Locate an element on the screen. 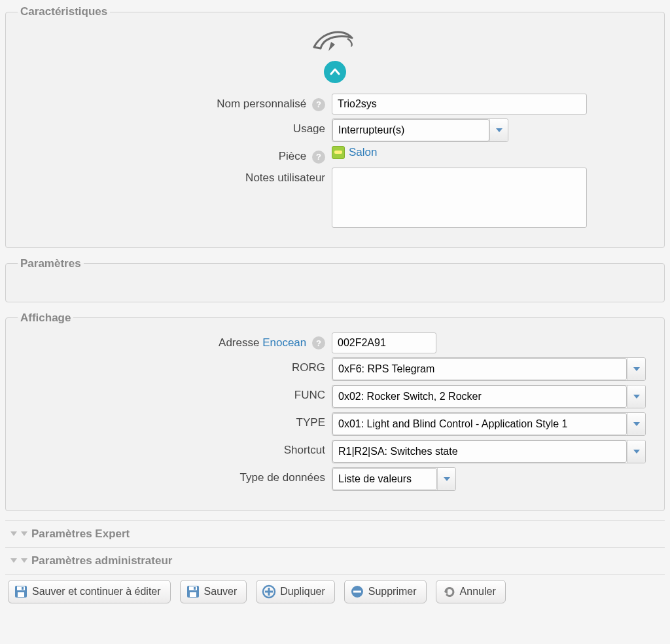 Image resolution: width=670 pixels, height=644 pixels. undo-icon is located at coordinates (449, 592).